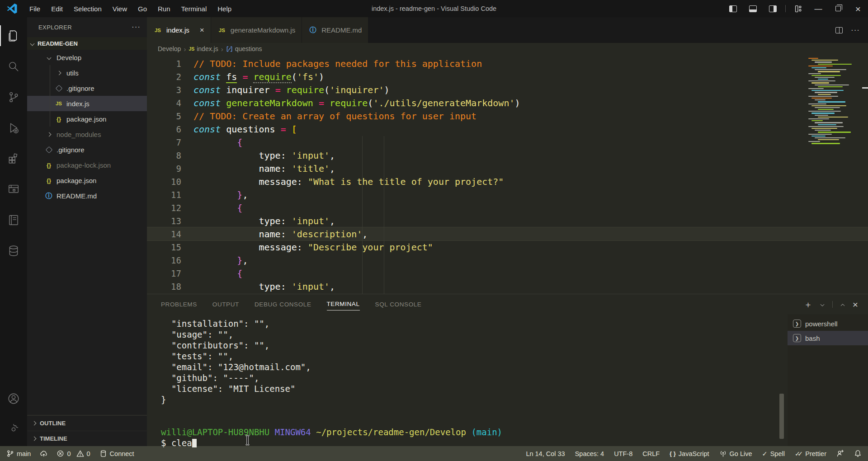 Image resolution: width=868 pixels, height=461 pixels. Describe the element at coordinates (507, 63) in the screenshot. I see `code-line-1: 1// TODO: Include packages needed for th…` at that location.